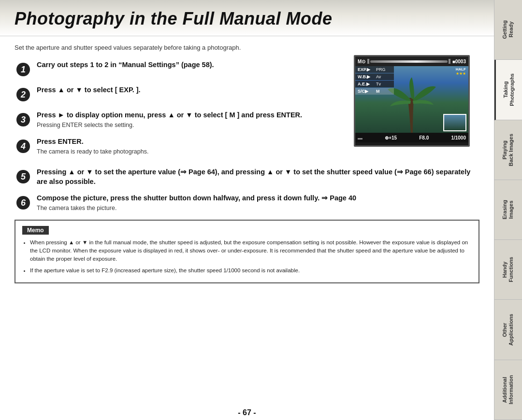  What do you see at coordinates (508, 269) in the screenshot?
I see `sidebar-tab-handy-label: HandyFunctions` at bounding box center [508, 269].